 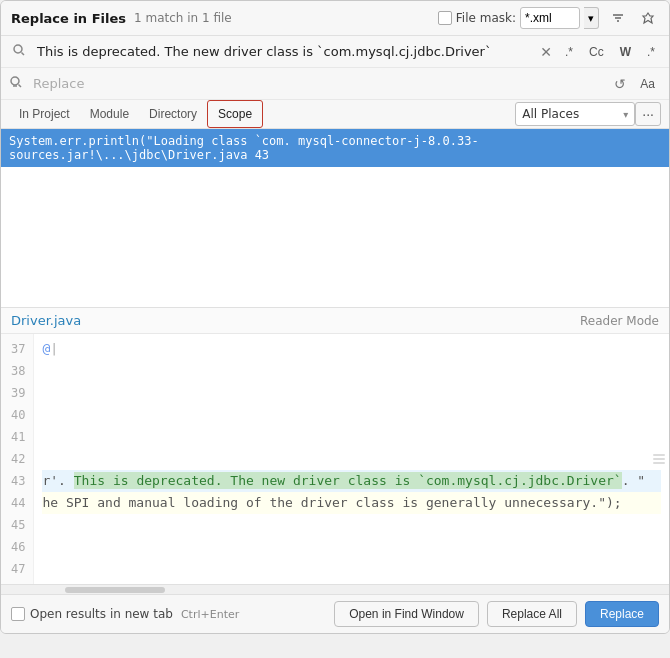 I want to click on scope-dropdown: All Places ▾, so click(x=575, y=114).